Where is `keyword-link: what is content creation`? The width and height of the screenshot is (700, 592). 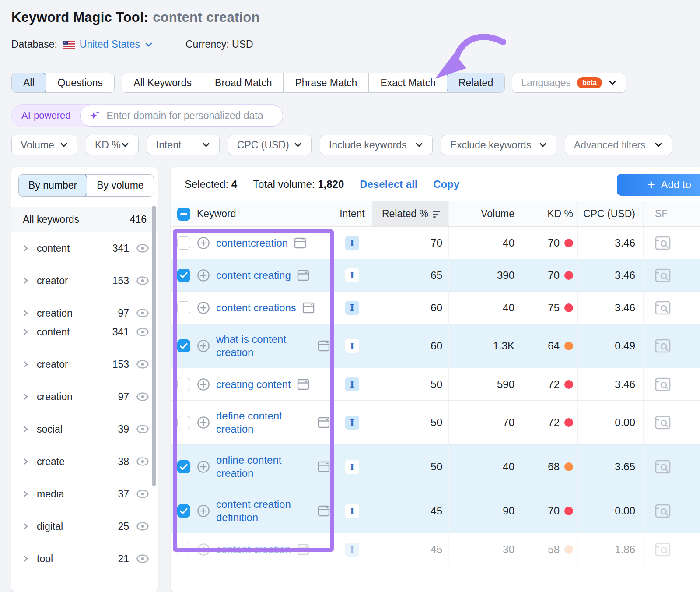 keyword-link: what is content creation is located at coordinates (264, 346).